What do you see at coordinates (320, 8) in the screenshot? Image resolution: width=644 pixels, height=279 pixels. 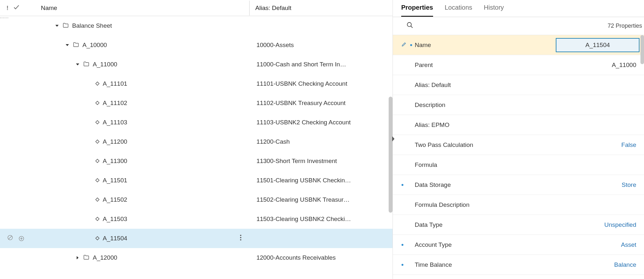 I see `column-header-alias: Alias: Default` at bounding box center [320, 8].